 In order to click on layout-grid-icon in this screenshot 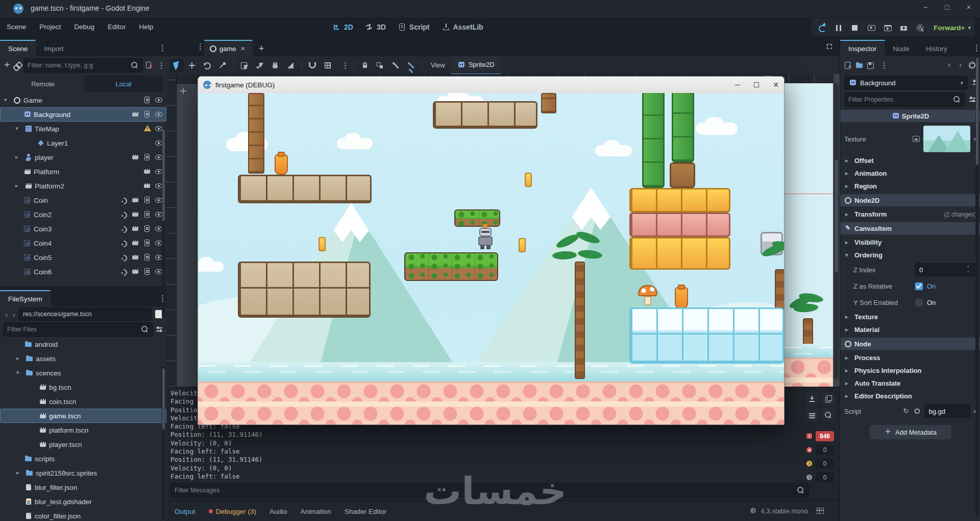, I will do `click(820, 511)`.